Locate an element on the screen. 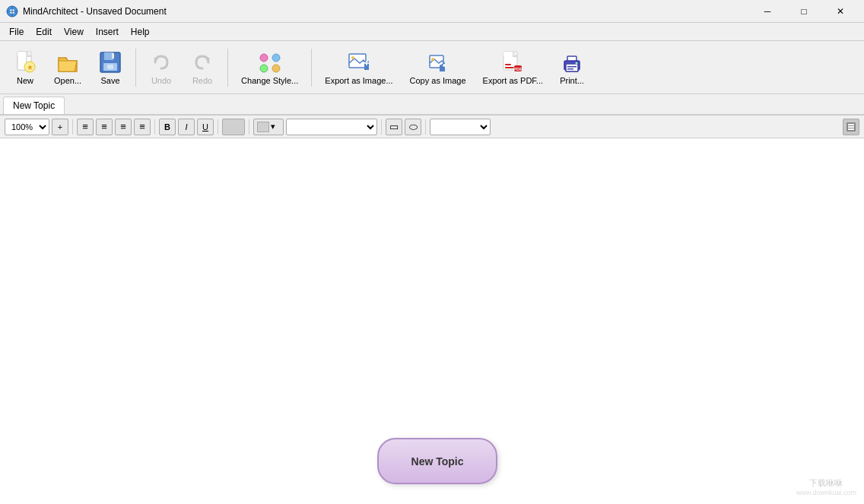 The height and width of the screenshot is (504, 864). new-label: New is located at coordinates (25, 81).